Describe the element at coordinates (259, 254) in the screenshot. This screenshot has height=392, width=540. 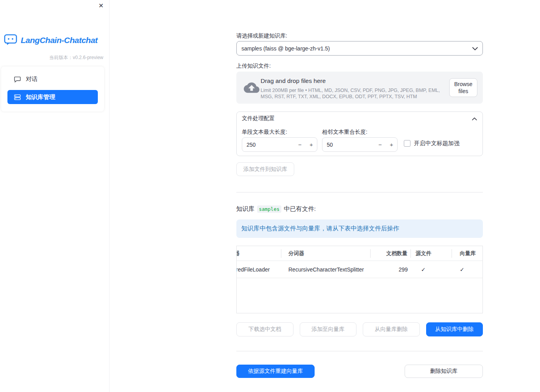
I see `col-loader: 器` at that location.